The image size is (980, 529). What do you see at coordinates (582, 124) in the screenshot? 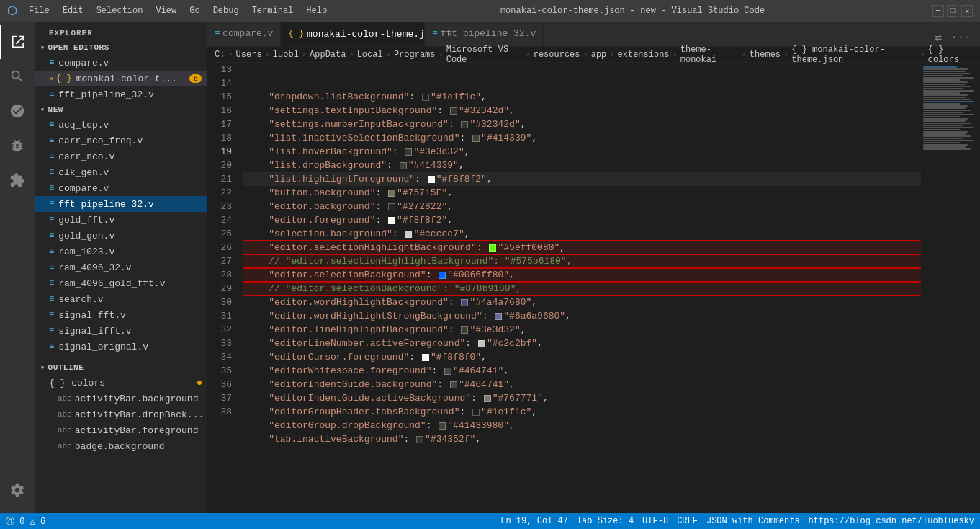
I see `code-line-15: "settings.numberInputBackground": "#3234…` at bounding box center [582, 124].